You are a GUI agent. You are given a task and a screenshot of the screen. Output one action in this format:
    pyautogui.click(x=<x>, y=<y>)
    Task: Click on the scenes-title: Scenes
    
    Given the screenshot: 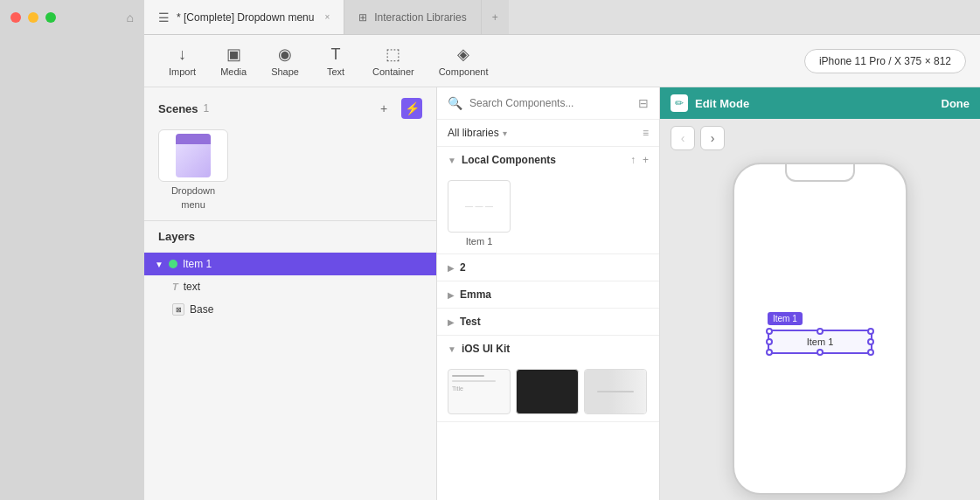 What is the action you would take?
    pyautogui.click(x=178, y=108)
    